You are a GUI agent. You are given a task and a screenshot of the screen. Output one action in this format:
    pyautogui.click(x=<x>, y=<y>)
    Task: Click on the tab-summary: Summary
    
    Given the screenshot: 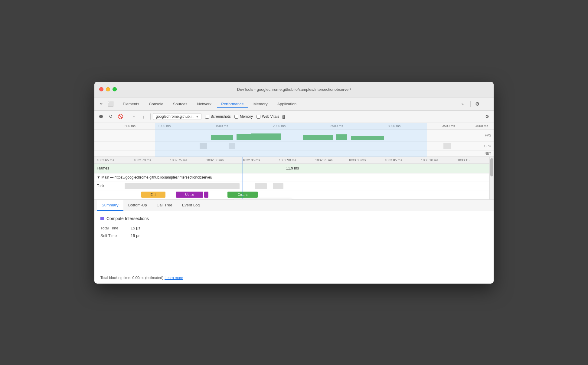 What is the action you would take?
    pyautogui.click(x=110, y=205)
    